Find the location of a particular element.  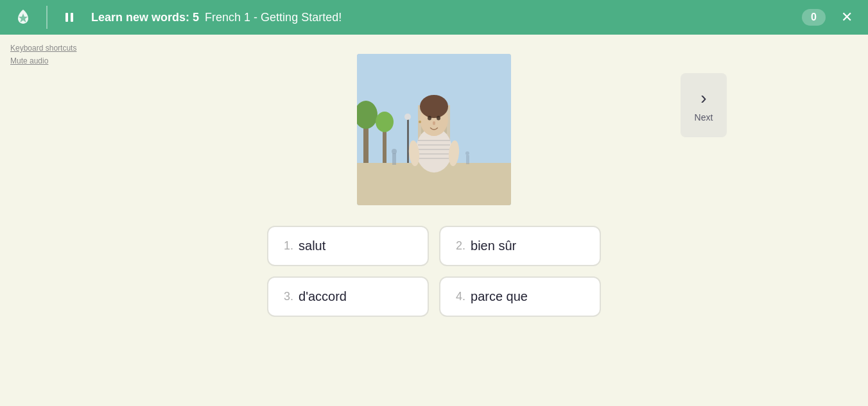

choice-1-text: salut is located at coordinates (312, 246).